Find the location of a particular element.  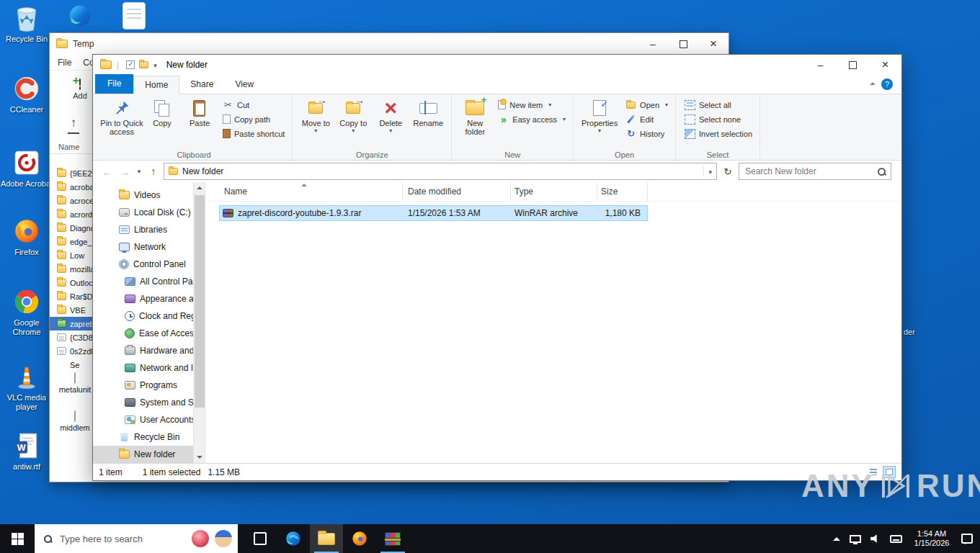

paste-button: Paste is located at coordinates (200, 112).